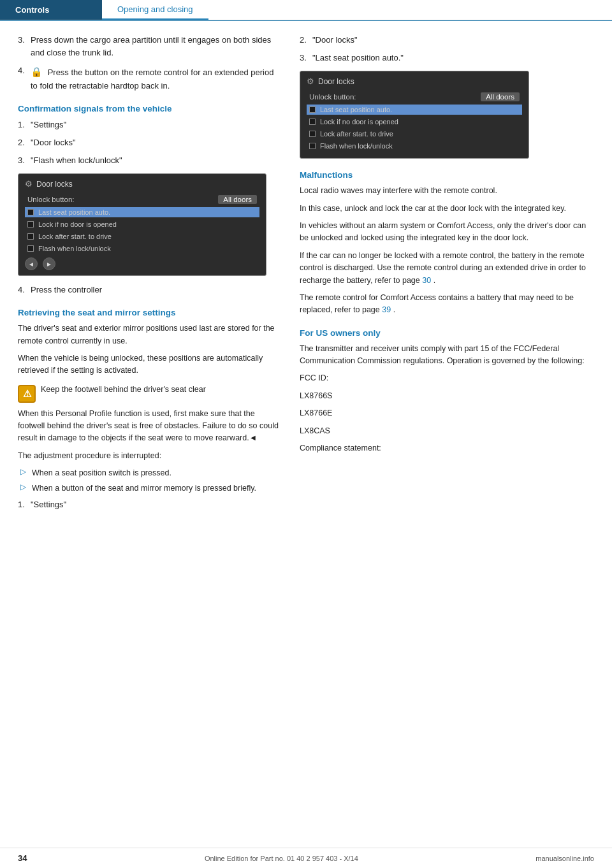 The image size is (612, 868). I want to click on screen-1-cb-label-4: Flash when lock/unlock, so click(75, 249).